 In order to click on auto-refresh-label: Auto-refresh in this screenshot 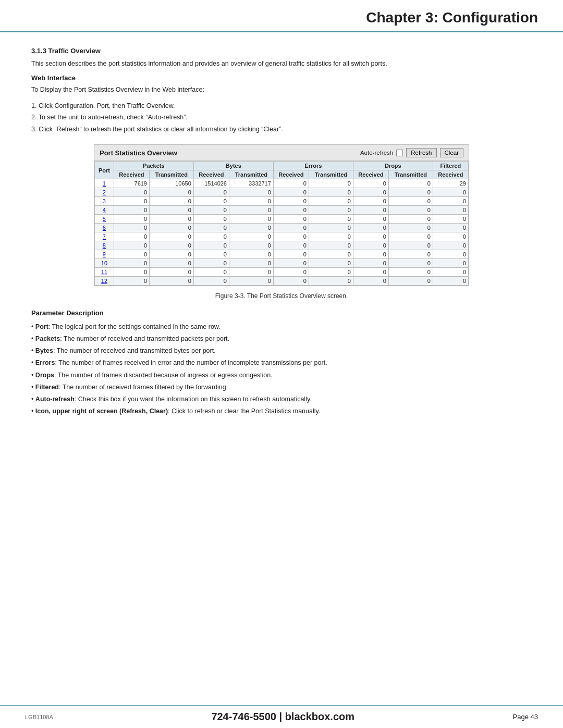, I will do `click(376, 153)`.